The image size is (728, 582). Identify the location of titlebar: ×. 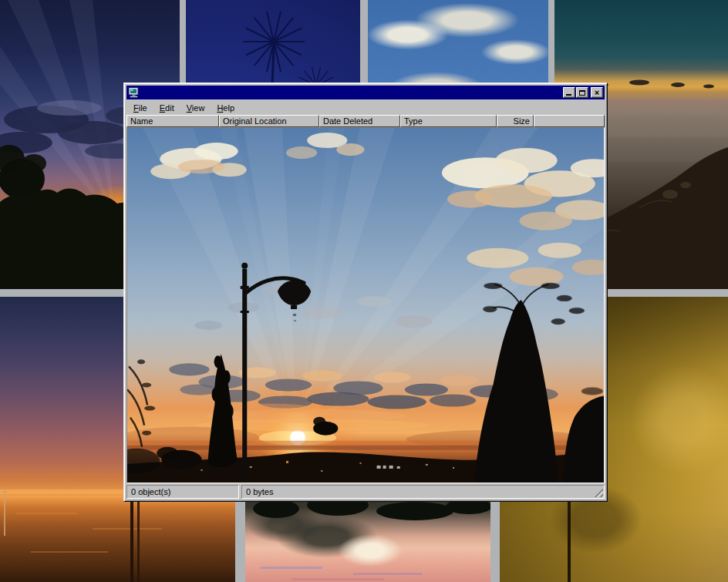
(366, 93).